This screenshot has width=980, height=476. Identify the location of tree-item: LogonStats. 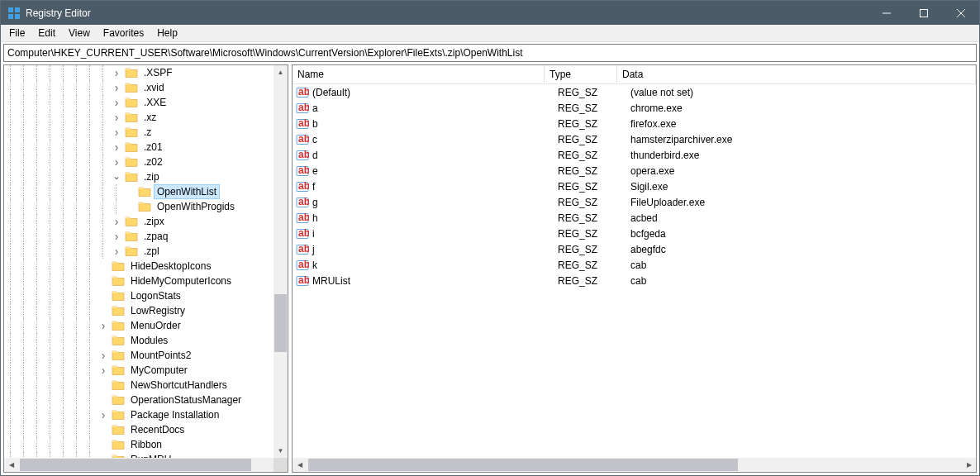
(145, 296).